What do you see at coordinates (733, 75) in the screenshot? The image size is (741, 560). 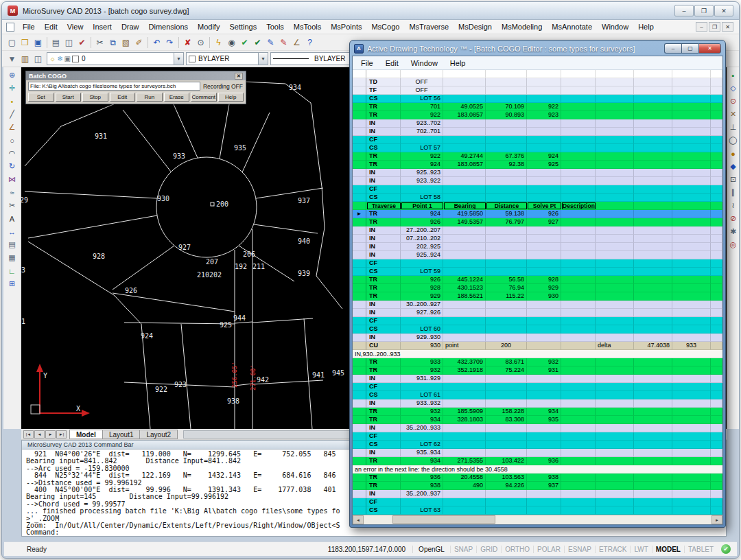 I see `snap-endpoint-icon: ▪` at bounding box center [733, 75].